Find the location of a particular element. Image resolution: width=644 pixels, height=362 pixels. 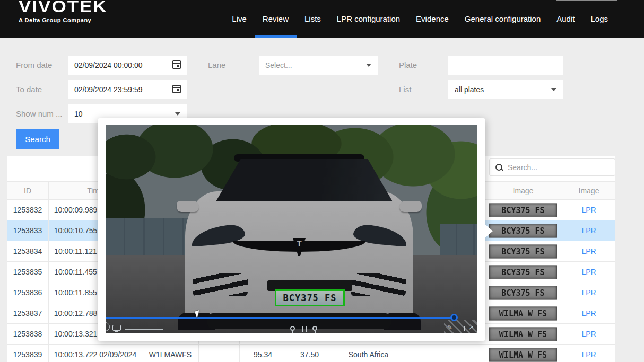

top-navigation-bar: VIVOTEK A Delta Group Company Live Revie… is located at coordinates (322, 19).